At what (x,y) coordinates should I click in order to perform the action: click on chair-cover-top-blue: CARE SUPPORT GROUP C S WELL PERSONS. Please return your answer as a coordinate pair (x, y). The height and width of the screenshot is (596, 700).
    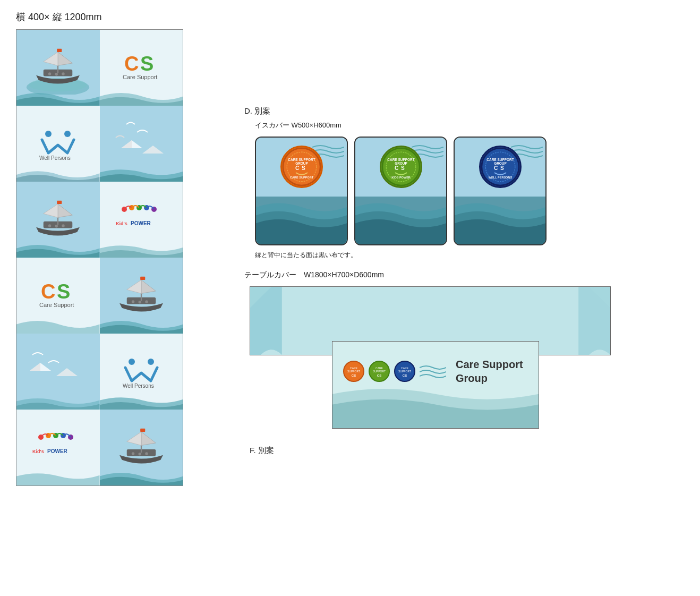
    Looking at the image, I should click on (500, 167).